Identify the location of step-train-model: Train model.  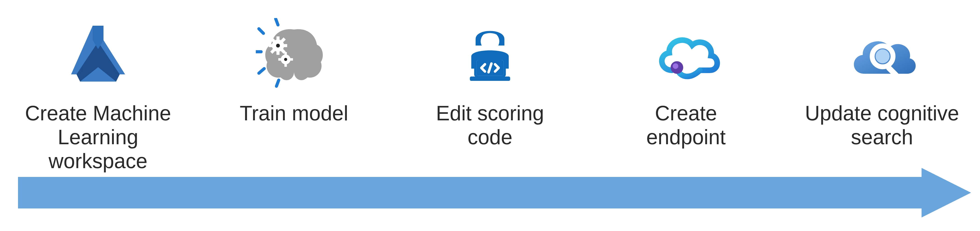
(294, 71).